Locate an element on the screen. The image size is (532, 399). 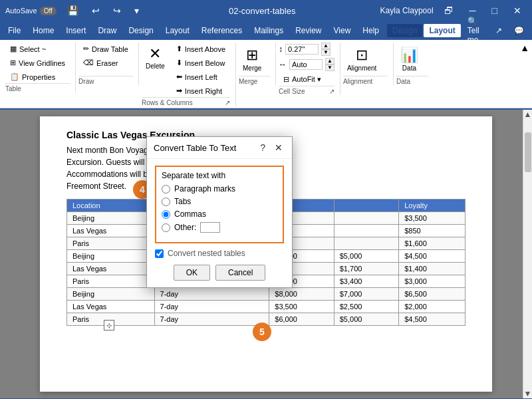
rows-cols-expand-icon: ↗ is located at coordinates (227, 102).